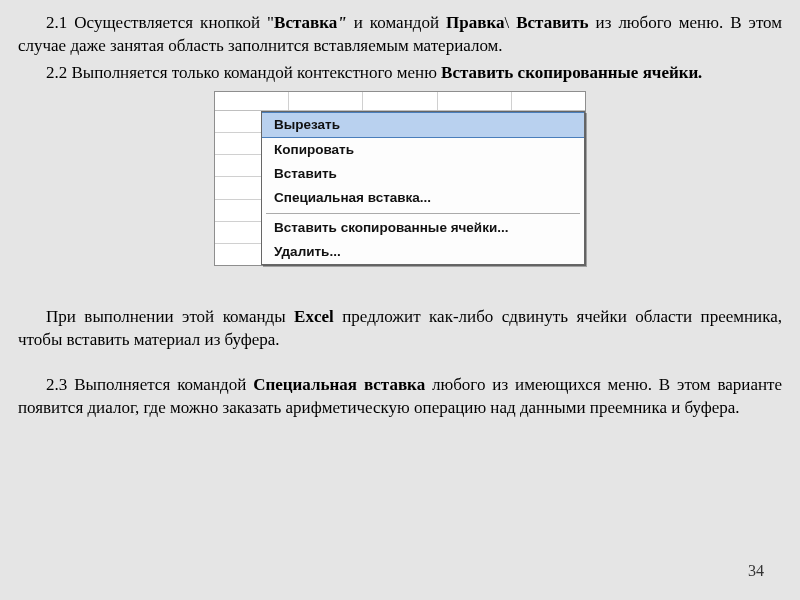 The image size is (800, 600). What do you see at coordinates (475, 22) in the screenshot?
I see `cmd-pravka: Правка` at bounding box center [475, 22].